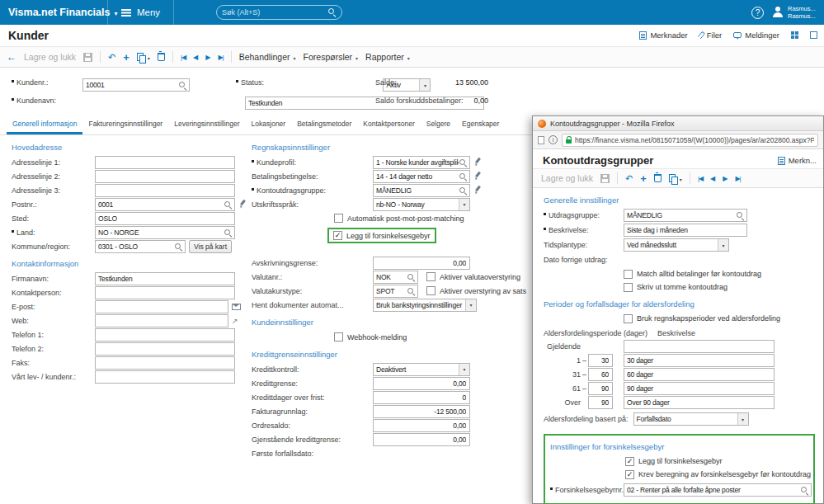  Describe the element at coordinates (332, 12) in the screenshot. I see `search-icon` at that location.